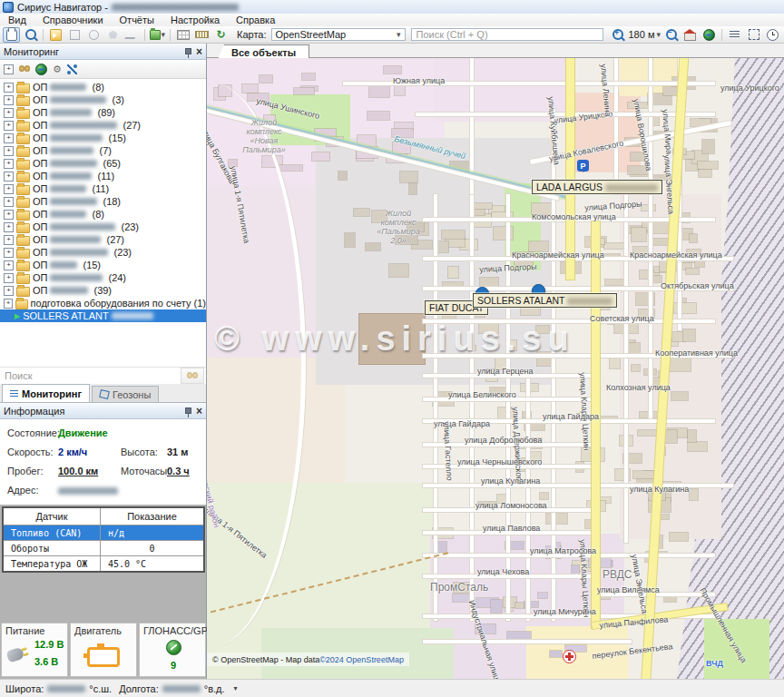  I want to click on map-provider-select: OpenStreetMap ▾, so click(338, 34).